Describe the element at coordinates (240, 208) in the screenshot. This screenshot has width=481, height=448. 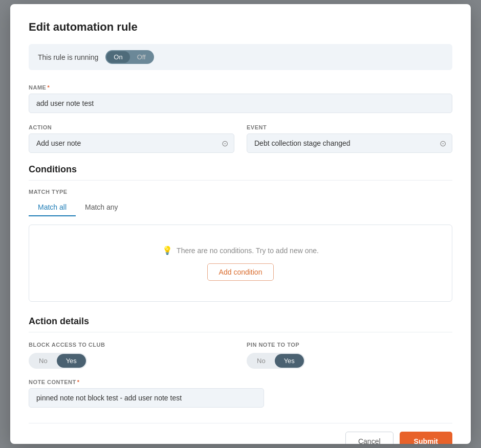
I see `match-tabs: Match all Match any` at that location.